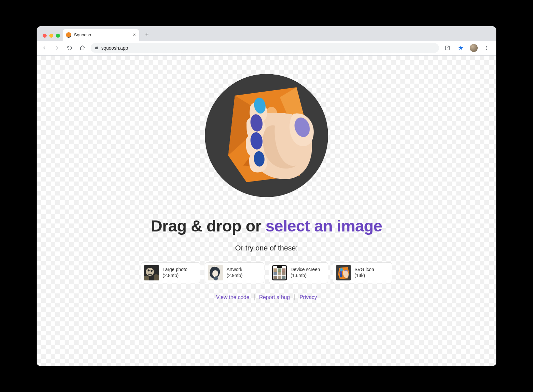 Image resolution: width=533 pixels, height=392 pixels. Describe the element at coordinates (175, 270) in the screenshot. I see `sample-label: Large photo` at that location.